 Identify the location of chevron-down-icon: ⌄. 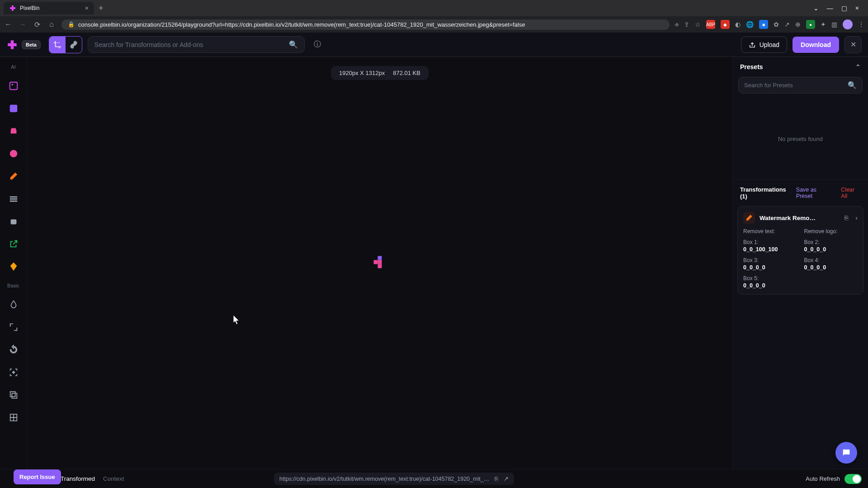
(816, 8).